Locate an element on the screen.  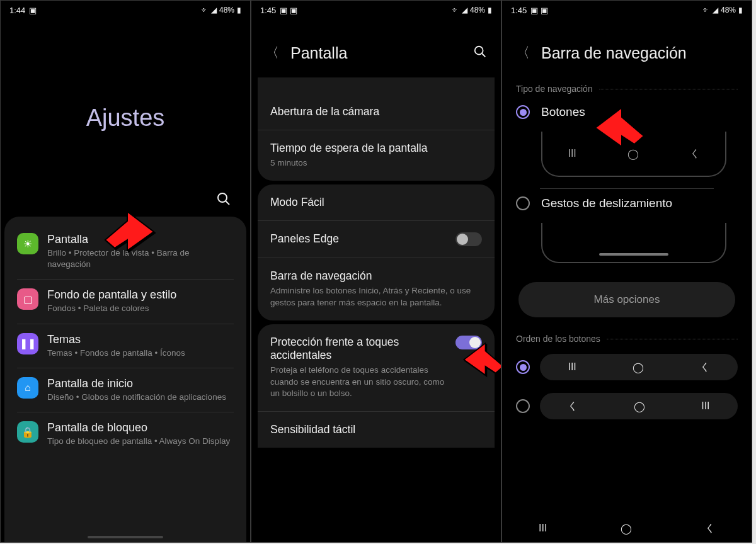
setting-title: Fondo de pantalla y estilo is located at coordinates (112, 295).